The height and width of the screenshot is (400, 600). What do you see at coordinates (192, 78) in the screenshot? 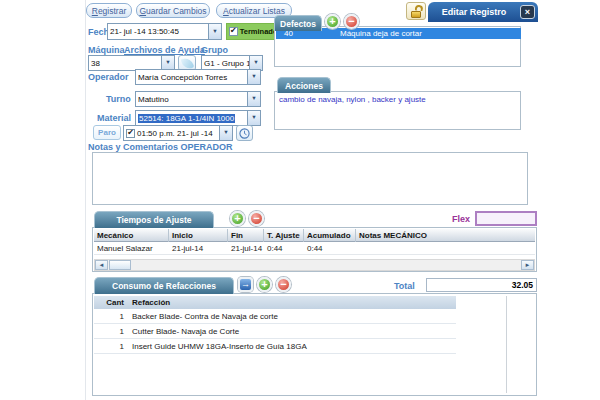
I see `operador-value: María Concepción Torres` at bounding box center [192, 78].